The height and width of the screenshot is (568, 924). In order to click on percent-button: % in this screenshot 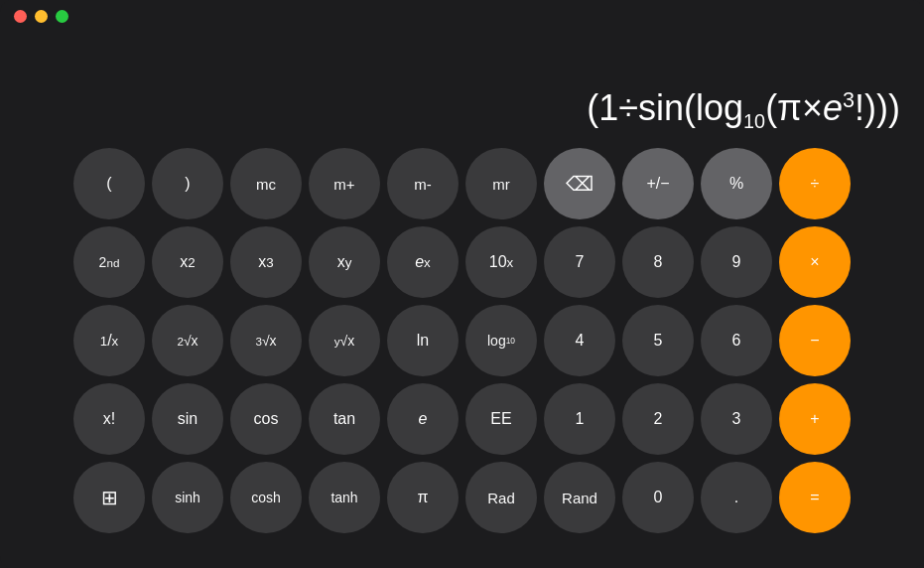, I will do `click(736, 184)`.